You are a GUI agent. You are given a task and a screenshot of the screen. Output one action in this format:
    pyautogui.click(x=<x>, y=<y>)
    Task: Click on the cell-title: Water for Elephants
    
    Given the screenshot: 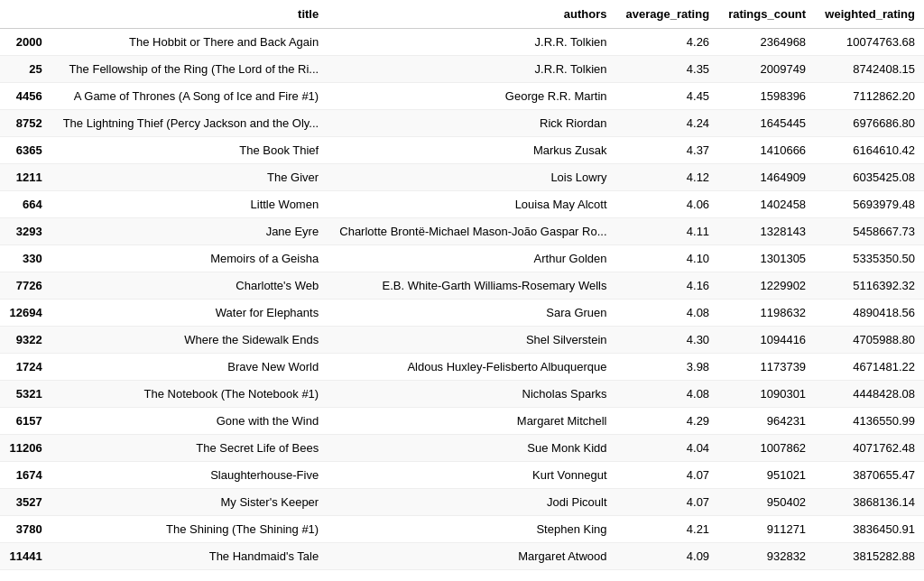 What is the action you would take?
    pyautogui.click(x=189, y=313)
    